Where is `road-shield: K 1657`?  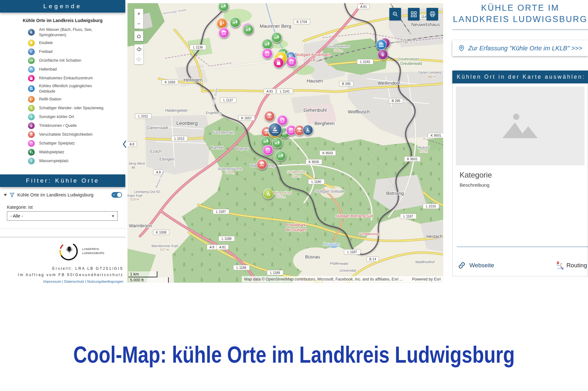 road-shield: K 1657 is located at coordinates (246, 118).